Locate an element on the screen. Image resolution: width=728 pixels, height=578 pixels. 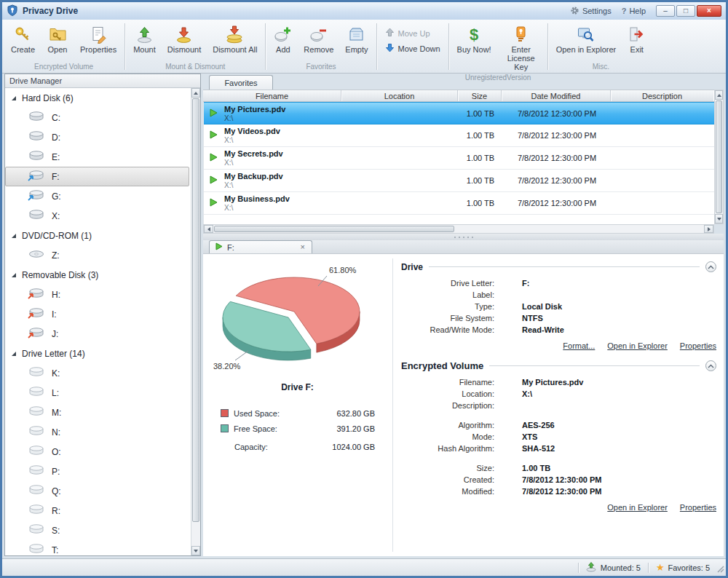
mounted-hard-disk-icon is located at coordinates (36, 176).